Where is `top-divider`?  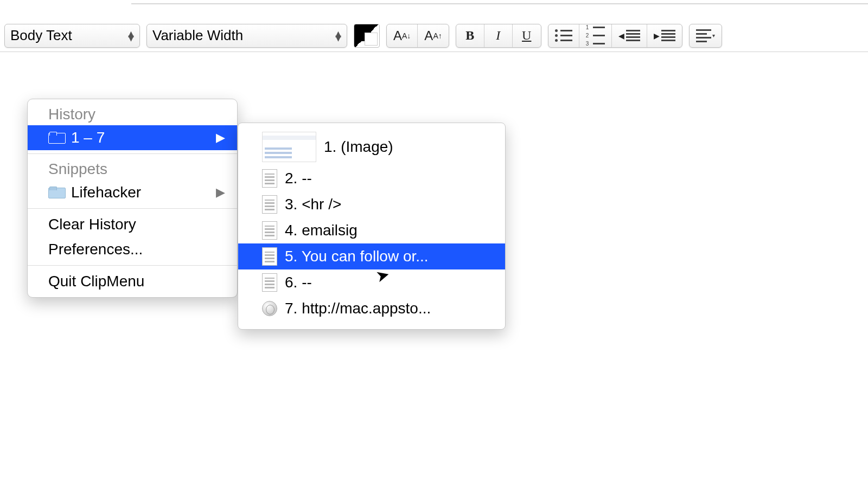
top-divider is located at coordinates (500, 2).